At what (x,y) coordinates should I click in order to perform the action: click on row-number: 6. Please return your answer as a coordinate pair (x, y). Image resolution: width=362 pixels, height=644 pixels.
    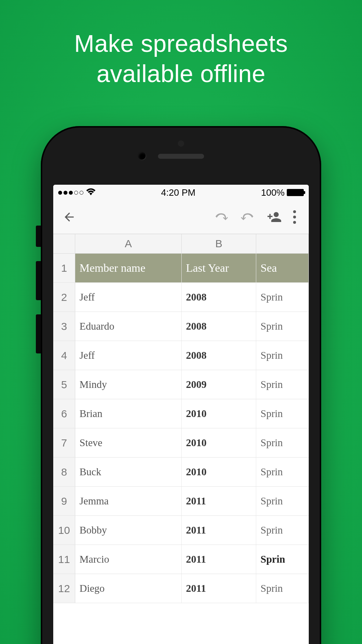
    Looking at the image, I should click on (64, 413).